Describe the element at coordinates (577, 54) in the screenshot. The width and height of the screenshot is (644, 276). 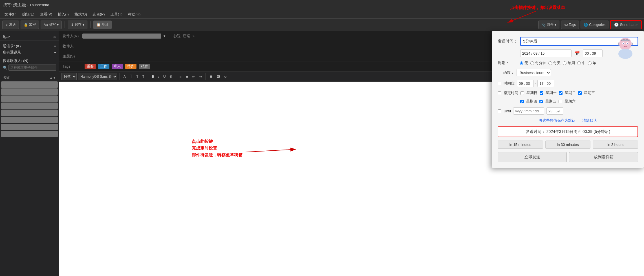
I see `calendar-icon: 📅` at that location.